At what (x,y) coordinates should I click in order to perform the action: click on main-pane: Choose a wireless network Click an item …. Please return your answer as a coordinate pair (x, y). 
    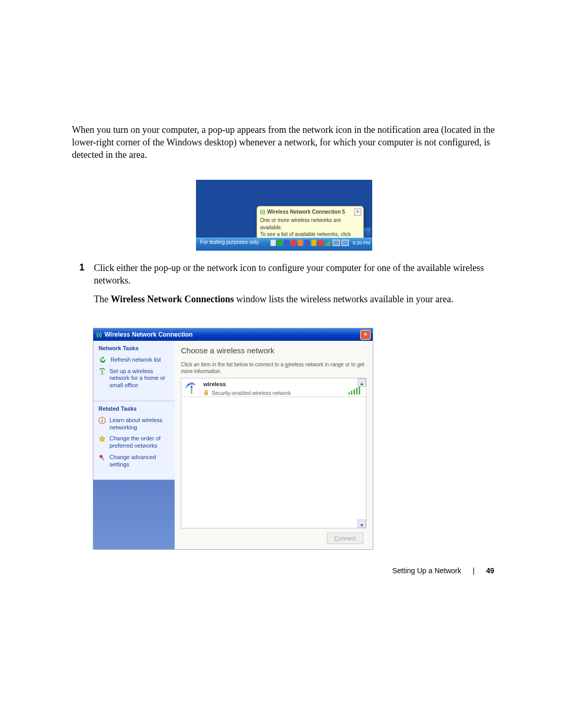
    Looking at the image, I should click on (274, 445).